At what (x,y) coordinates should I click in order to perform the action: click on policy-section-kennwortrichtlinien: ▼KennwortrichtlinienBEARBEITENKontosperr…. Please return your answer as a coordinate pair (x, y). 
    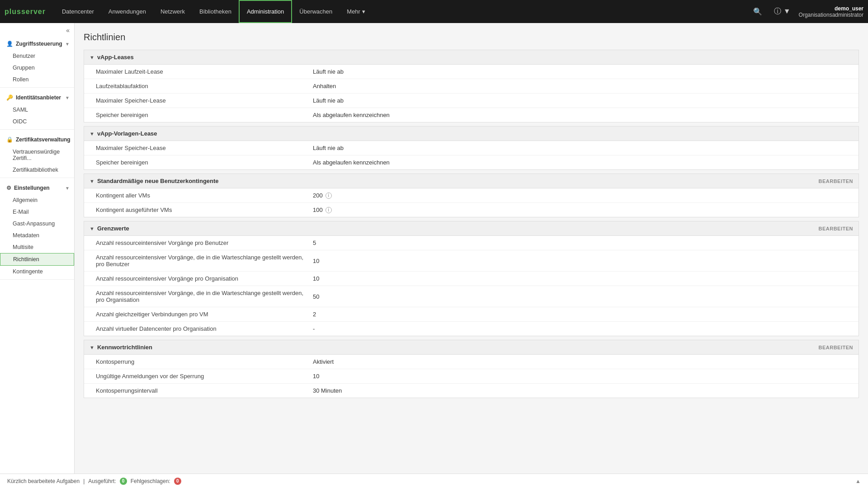
    Looking at the image, I should click on (471, 369).